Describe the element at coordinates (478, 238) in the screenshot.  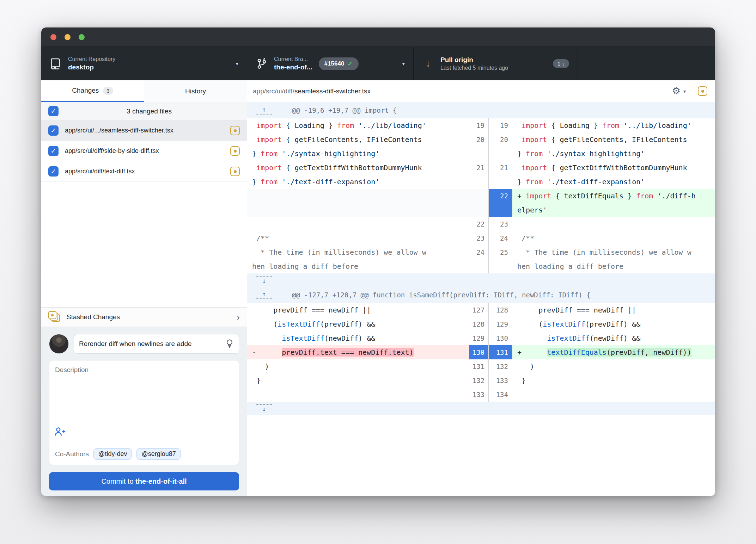
I see `old-line-number: 23` at that location.